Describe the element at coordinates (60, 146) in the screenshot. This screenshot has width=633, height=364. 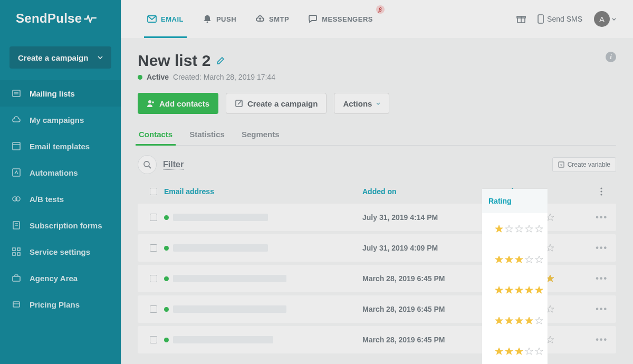
I see `sidebar-item-email-templates: Email templates` at that location.